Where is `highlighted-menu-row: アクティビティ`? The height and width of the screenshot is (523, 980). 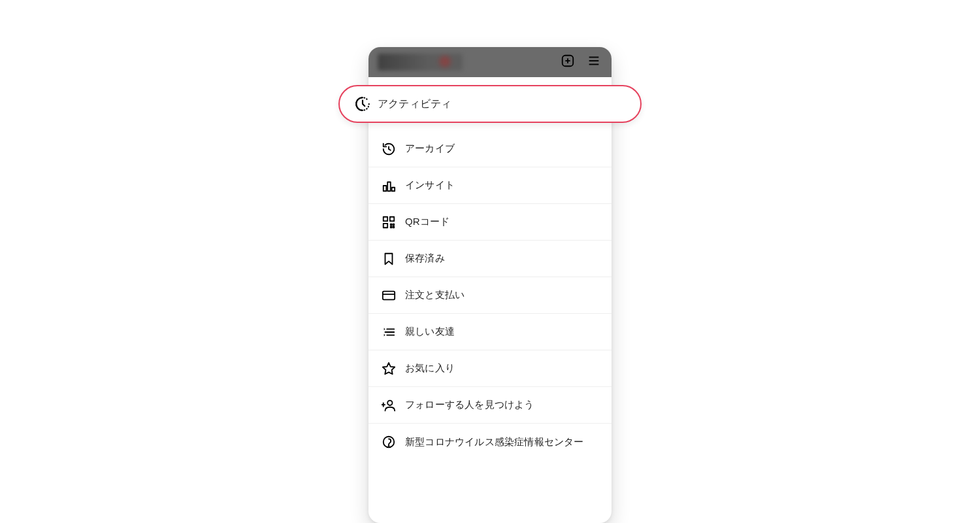
highlighted-menu-row: アクティビティ is located at coordinates (490, 104).